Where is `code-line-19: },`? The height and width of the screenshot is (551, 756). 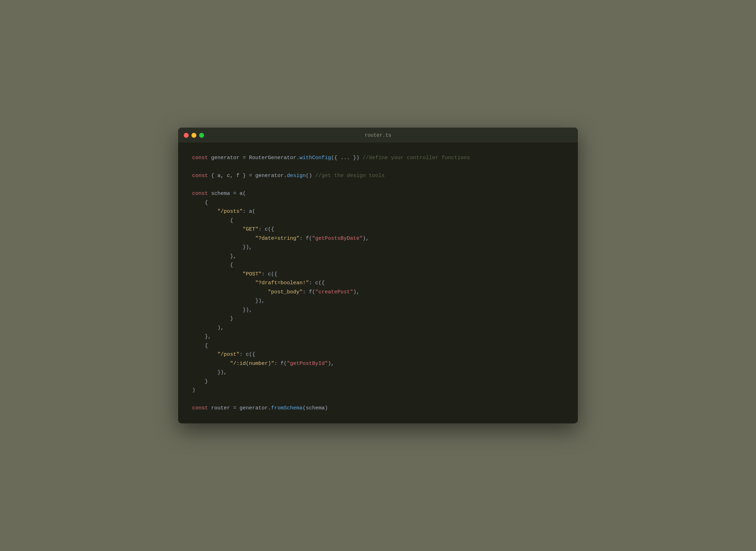
code-line-19: }, is located at coordinates (378, 337).